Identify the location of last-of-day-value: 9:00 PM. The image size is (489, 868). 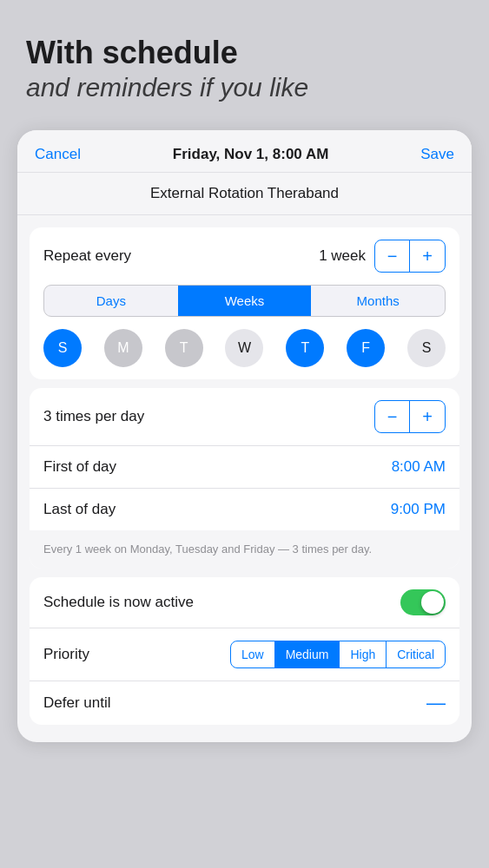
(419, 510).